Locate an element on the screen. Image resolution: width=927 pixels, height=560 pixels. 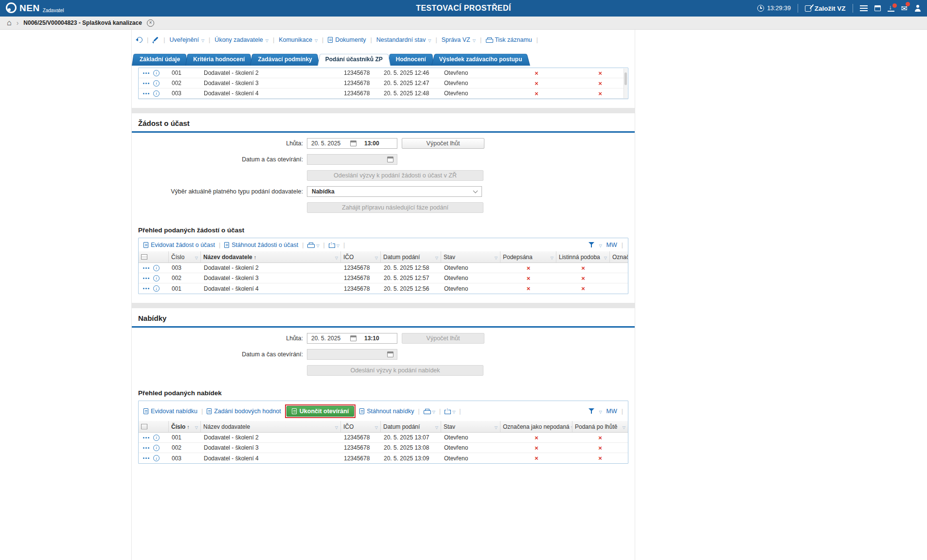
evidovat-nabidku-link: Evidovat nabídku is located at coordinates (170, 411).